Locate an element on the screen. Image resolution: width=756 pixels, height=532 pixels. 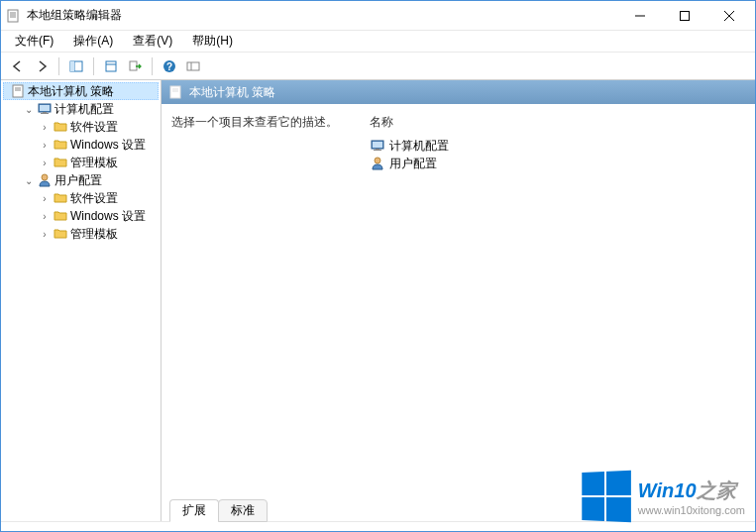
show-hide-tree-button is located at coordinates (76, 66).